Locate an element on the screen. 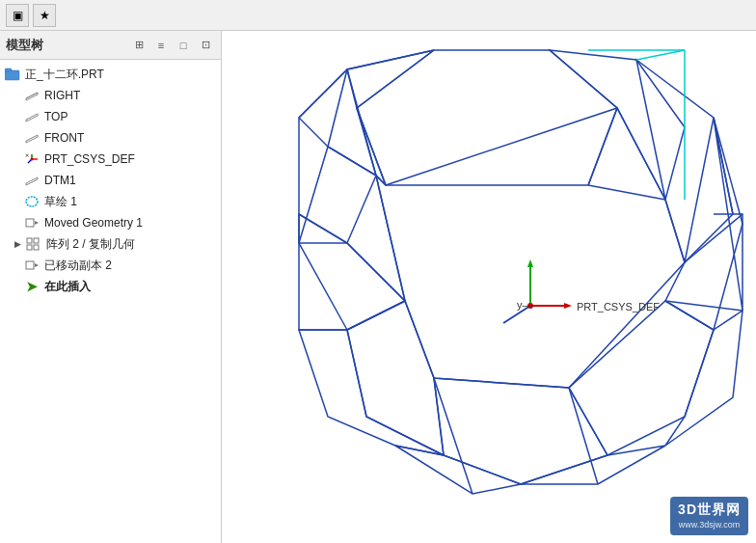 The height and width of the screenshot is (543, 756). tree-item-right: RIGHT is located at coordinates (110, 95).